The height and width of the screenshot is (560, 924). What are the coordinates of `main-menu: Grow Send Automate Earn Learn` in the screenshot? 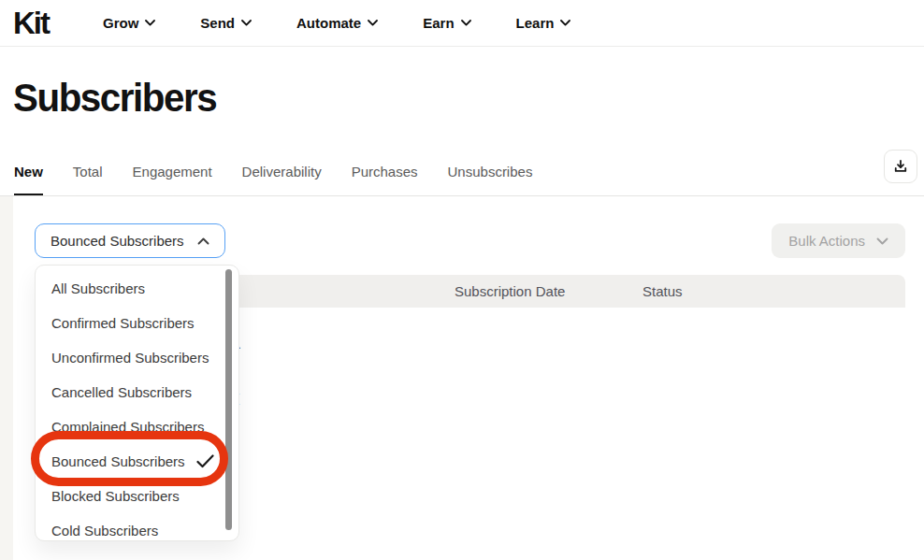 It's located at (337, 22).